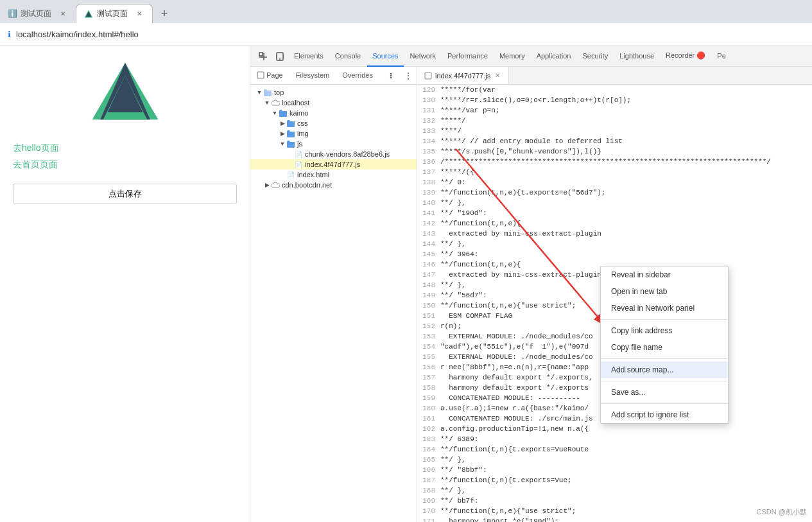 The height and width of the screenshot is (522, 812). I want to click on line-number: 145, so click(430, 254).